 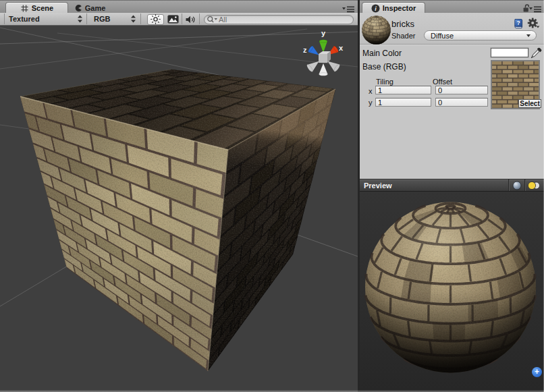 I want to click on color-mode-dropdown: RGB, so click(x=113, y=19).